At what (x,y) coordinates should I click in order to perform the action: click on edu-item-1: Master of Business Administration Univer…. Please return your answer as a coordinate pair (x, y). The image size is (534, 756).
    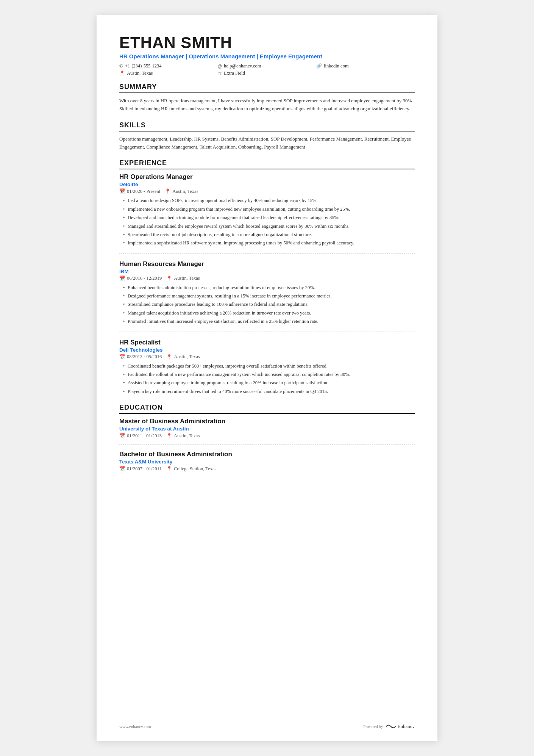
    Looking at the image, I should click on (267, 431).